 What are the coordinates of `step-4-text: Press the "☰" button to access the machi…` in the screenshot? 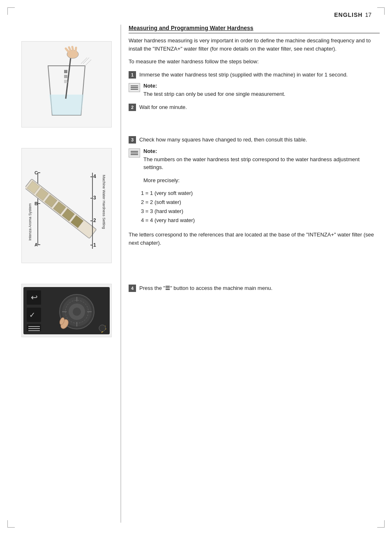 It's located at (206, 288).